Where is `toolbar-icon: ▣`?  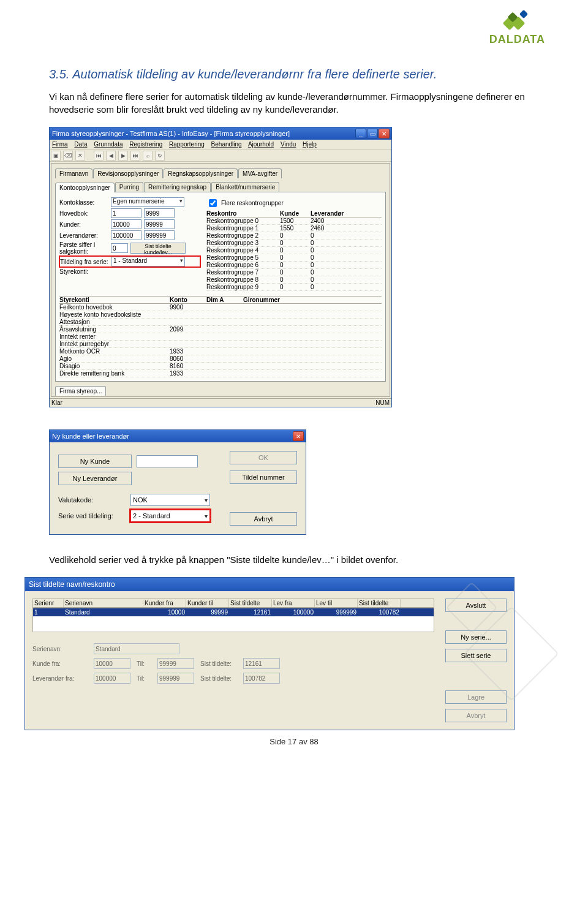
toolbar-icon: ▣ is located at coordinates (56, 156).